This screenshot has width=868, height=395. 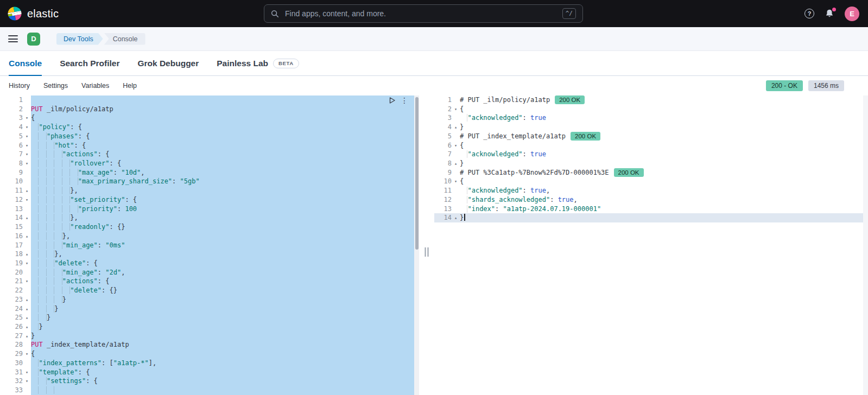 I want to click on code-text: "delete": {, so click(x=223, y=264).